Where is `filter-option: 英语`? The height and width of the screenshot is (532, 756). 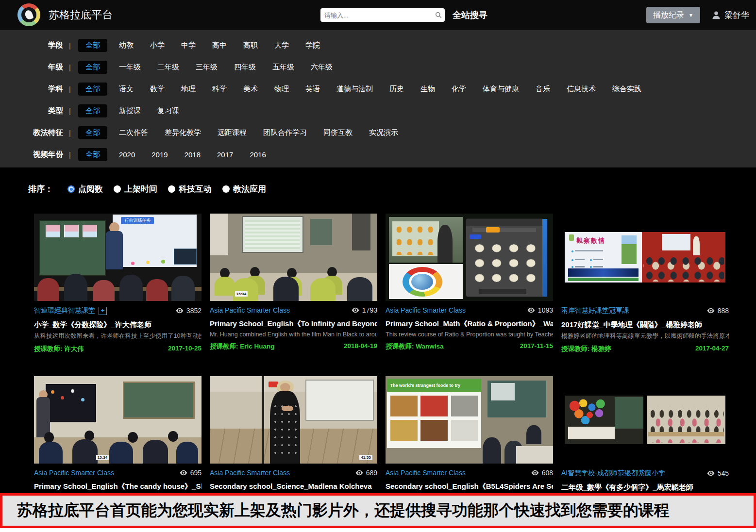 filter-option: 英语 is located at coordinates (313, 89).